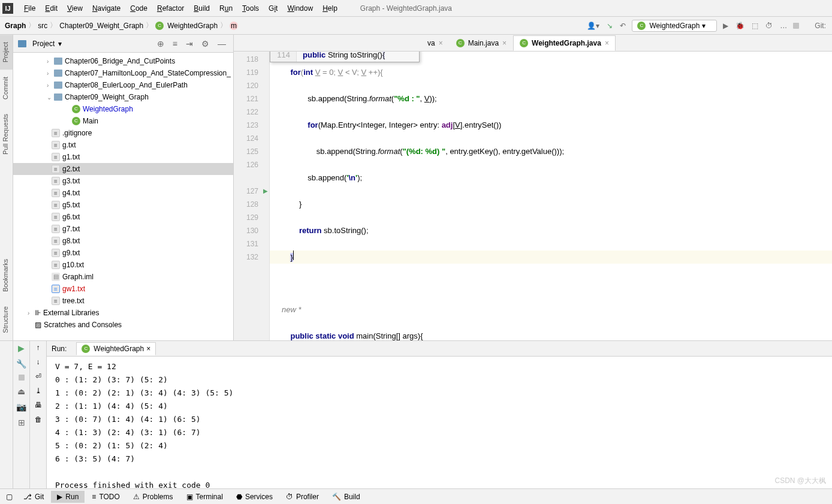 The image size is (832, 504). Describe the element at coordinates (820, 26) in the screenshot. I see `git-label: Git:` at that location.